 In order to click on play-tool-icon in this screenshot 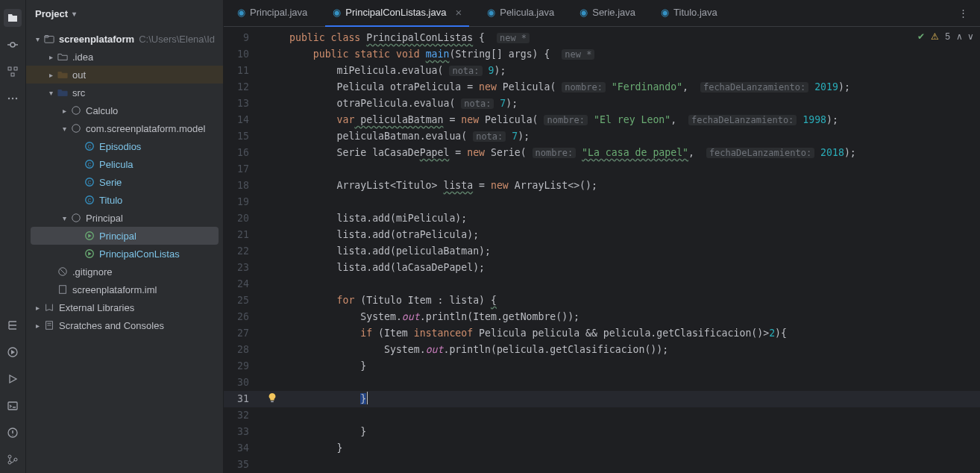, I will do `click(13, 379)`.